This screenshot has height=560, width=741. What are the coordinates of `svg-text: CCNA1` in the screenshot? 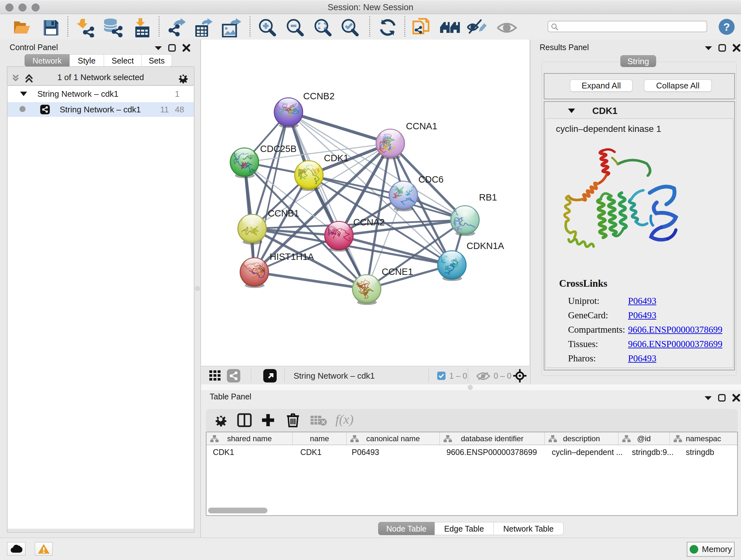 It's located at (421, 126).